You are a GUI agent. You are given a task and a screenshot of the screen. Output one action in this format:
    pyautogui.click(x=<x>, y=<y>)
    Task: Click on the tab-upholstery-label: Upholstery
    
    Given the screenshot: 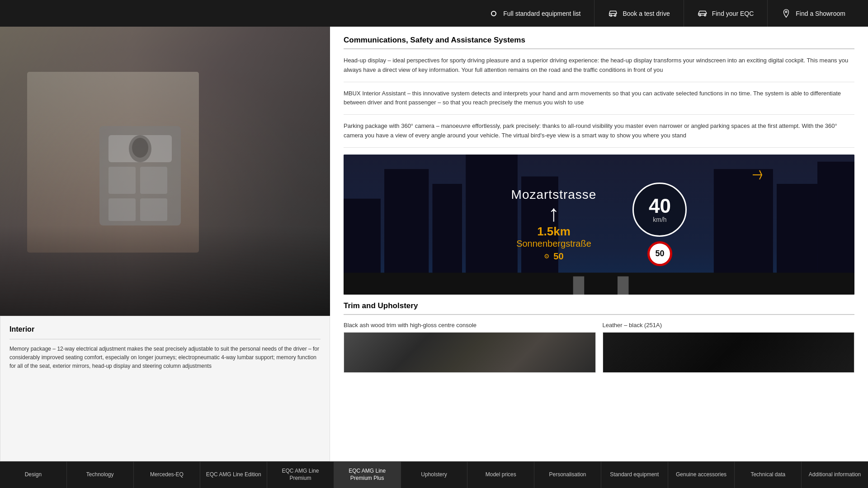 What is the action you would take?
    pyautogui.click(x=434, y=475)
    